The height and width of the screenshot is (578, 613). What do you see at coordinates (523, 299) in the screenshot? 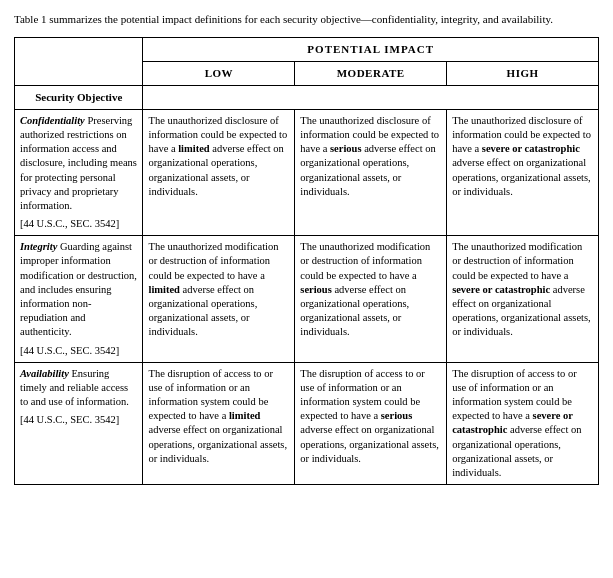
I see `integrity-high-impact: The unauthorized modification or destruc…` at bounding box center [523, 299].